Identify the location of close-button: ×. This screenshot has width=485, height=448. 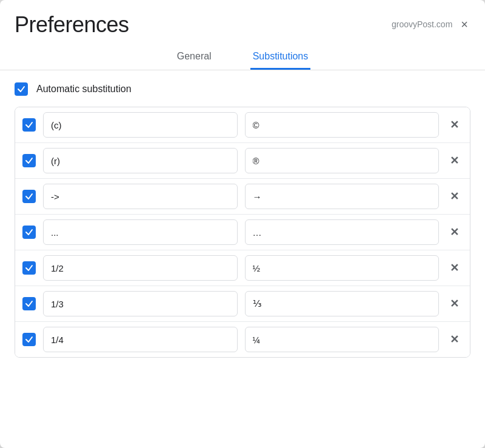
(464, 24).